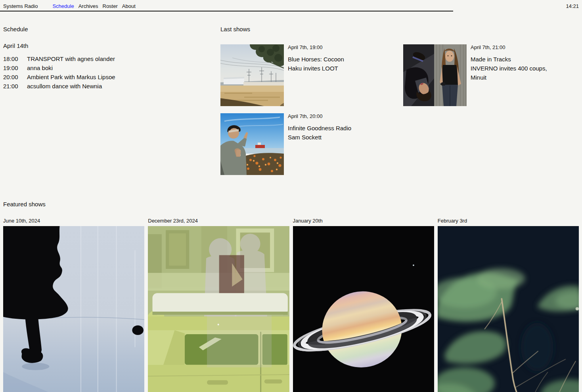 Image resolution: width=582 pixels, height=392 pixels. Describe the element at coordinates (320, 127) in the screenshot. I see `last-show-info: April 7th, 20:00 Infinite Goodness Radio…` at that location.